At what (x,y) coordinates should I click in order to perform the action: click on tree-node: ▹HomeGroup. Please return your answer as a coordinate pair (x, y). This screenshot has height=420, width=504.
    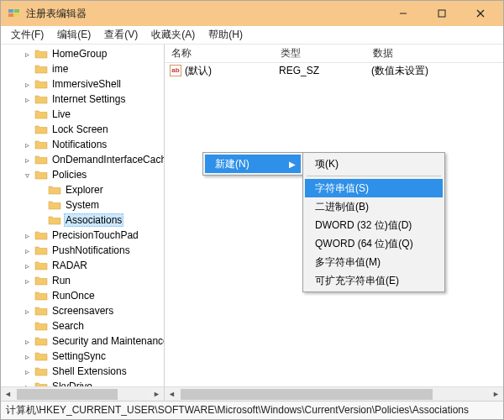
    Looking at the image, I should click on (82, 54).